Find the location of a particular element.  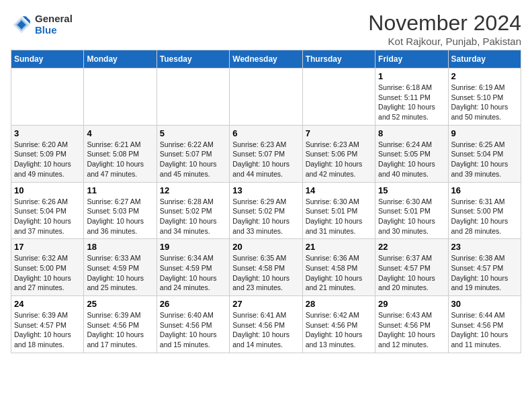

day-number: 20 is located at coordinates (266, 247).